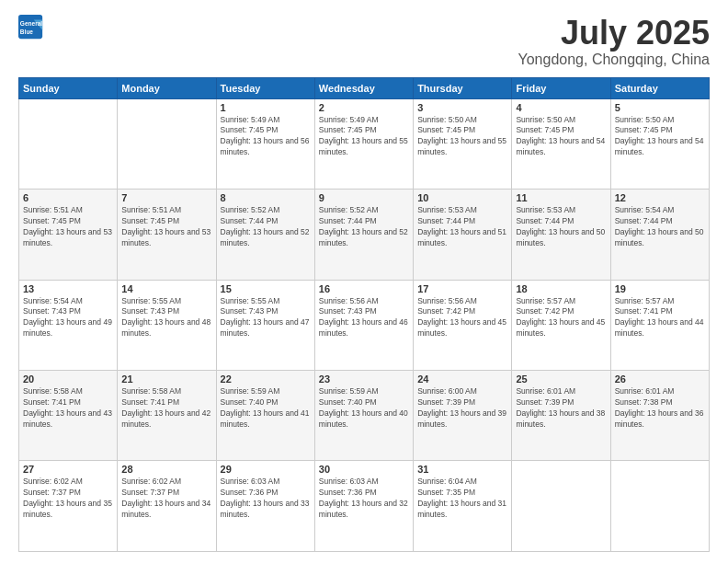 This screenshot has height=563, width=728. What do you see at coordinates (561, 416) in the screenshot?
I see `calendar-cell: 25Sunrise: 6:01 AMSunset: 7:39 PMDayligh…` at bounding box center [561, 416].